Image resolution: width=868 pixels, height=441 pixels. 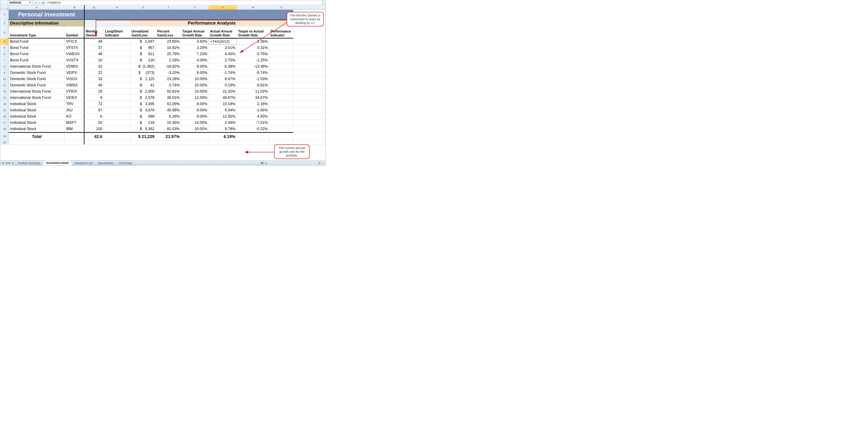 What do you see at coordinates (168, 73) in the screenshot?
I see `cell-percent-gl: -3.20%` at bounding box center [168, 73].